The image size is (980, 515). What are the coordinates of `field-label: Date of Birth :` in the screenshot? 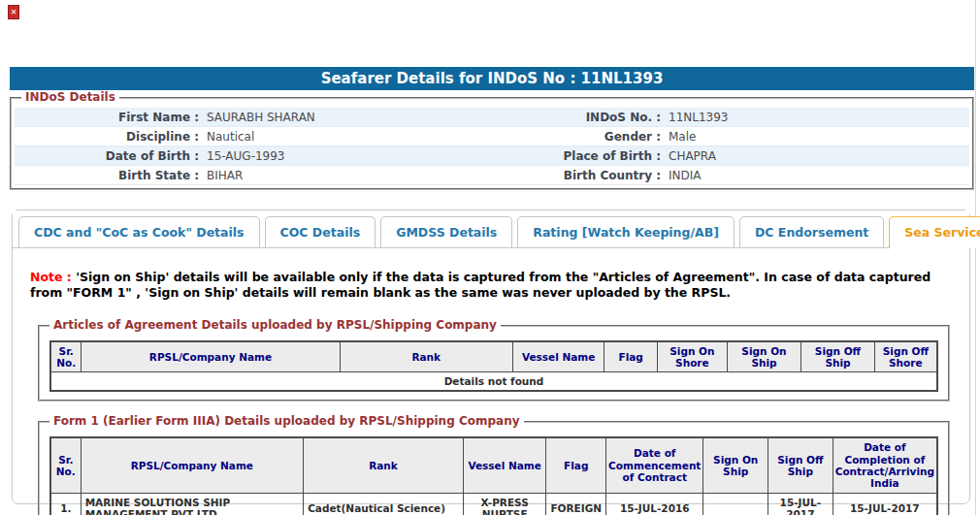 It's located at (107, 156).